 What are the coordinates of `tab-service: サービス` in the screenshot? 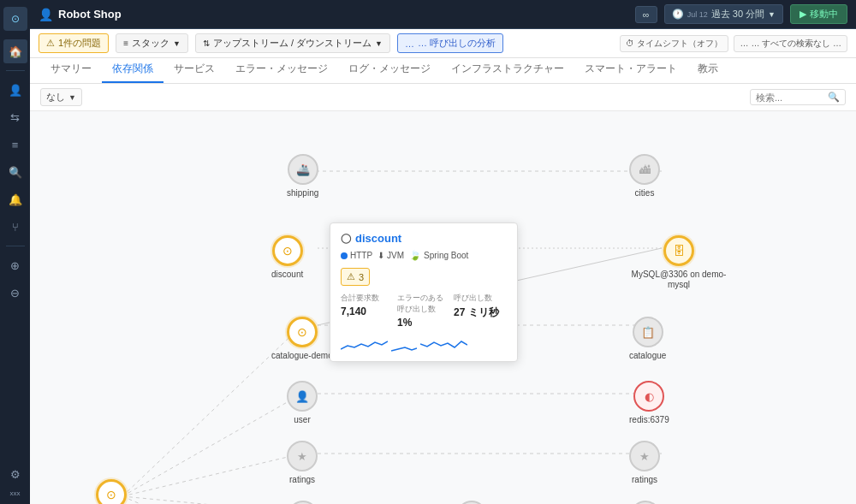 It's located at (194, 70).